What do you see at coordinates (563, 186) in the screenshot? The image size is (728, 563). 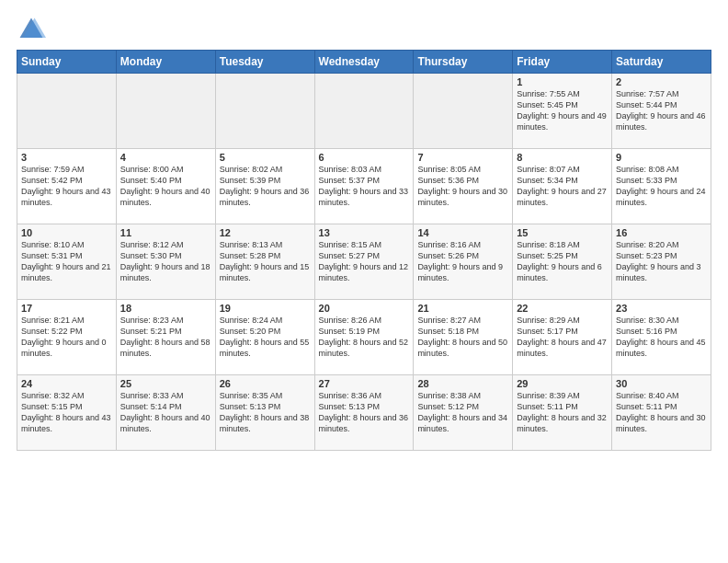 I see `day-info: Sunrise: 8:07 AM Sunset: 5:34 PM Dayligh…` at bounding box center [563, 186].